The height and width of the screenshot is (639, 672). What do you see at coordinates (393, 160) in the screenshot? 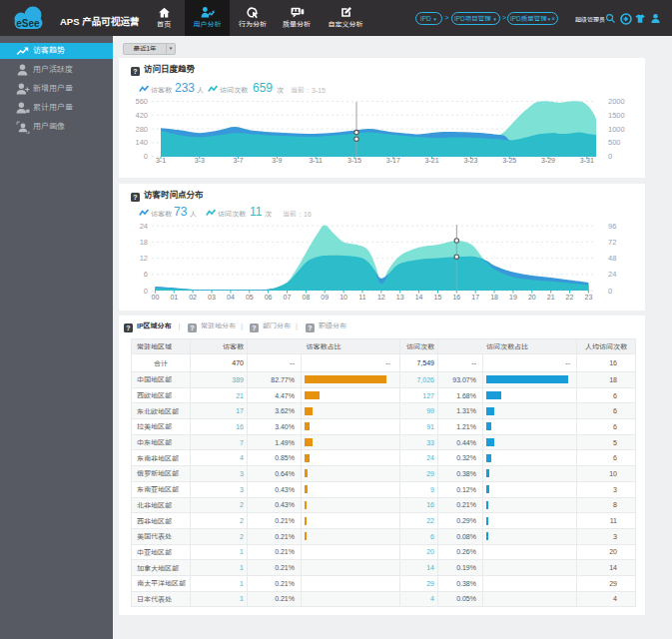
I see `svg-text: 3-17` at bounding box center [393, 160].